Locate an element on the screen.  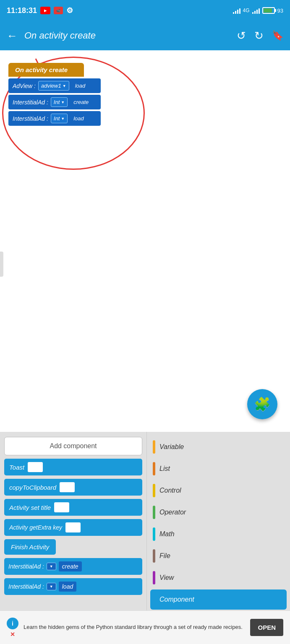
status-right: 4G 93 is located at coordinates (258, 10).